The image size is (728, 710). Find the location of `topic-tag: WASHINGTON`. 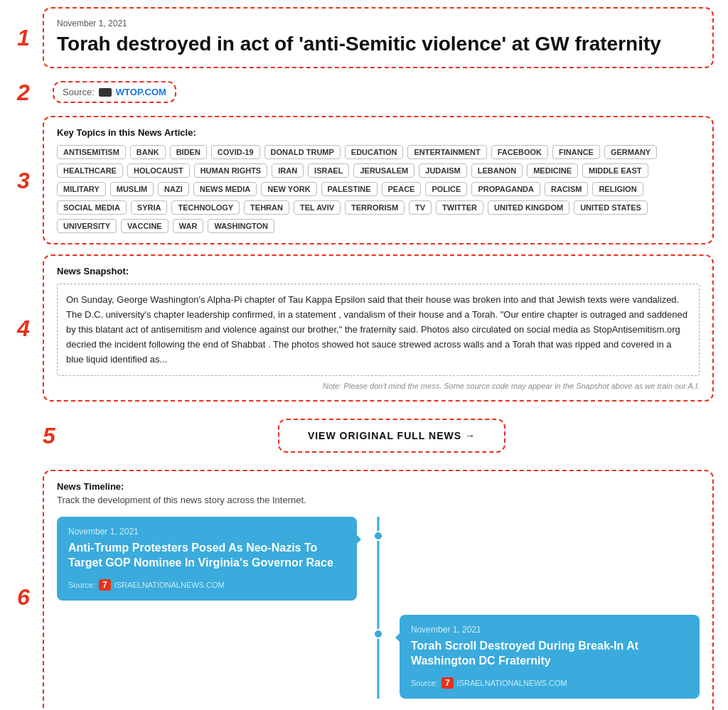

topic-tag: WASHINGTON is located at coordinates (241, 226).